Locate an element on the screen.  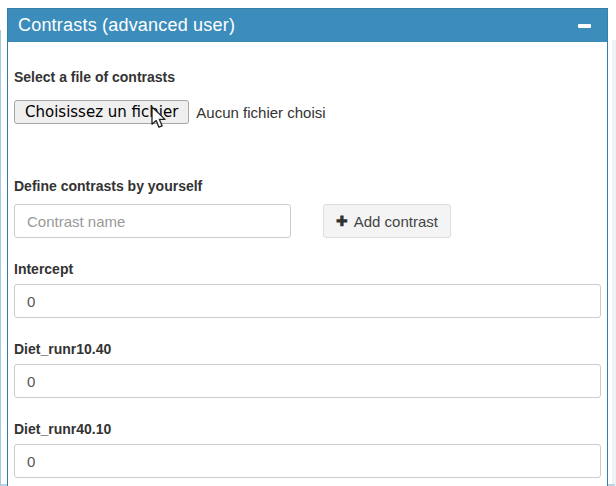
file-section-label: Select a file of contrasts is located at coordinates (308, 78).